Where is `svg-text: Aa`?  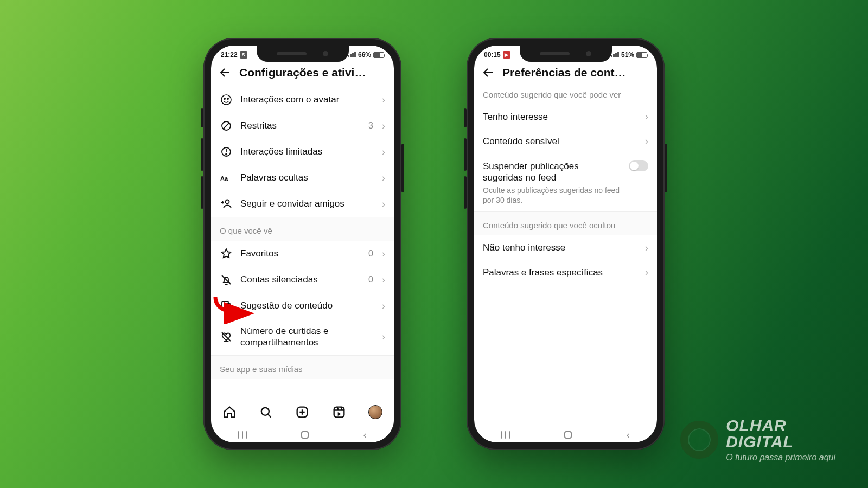
svg-text: Aa is located at coordinates (225, 178).